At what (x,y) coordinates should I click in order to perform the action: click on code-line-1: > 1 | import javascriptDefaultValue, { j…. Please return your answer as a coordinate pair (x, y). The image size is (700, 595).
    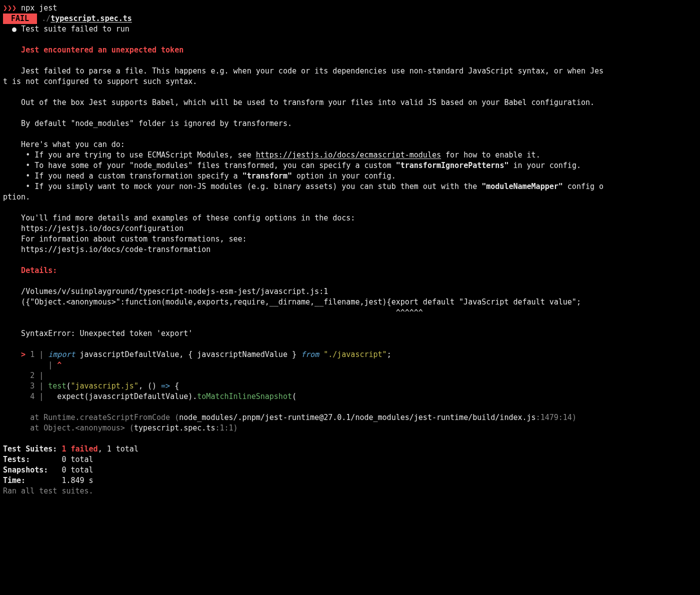
    Looking at the image, I should click on (350, 355).